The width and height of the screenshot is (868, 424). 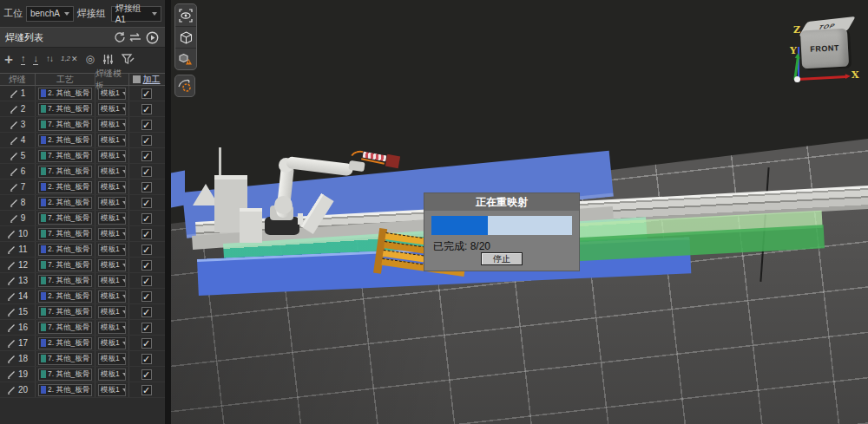 I want to click on target-icon: ◎, so click(x=90, y=59).